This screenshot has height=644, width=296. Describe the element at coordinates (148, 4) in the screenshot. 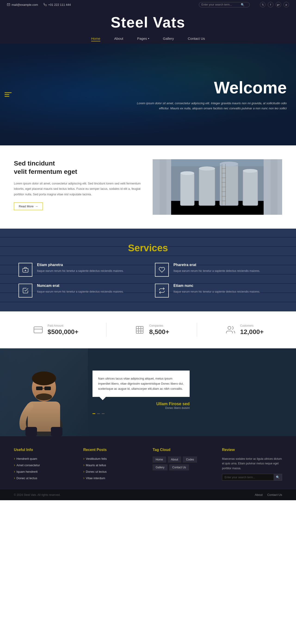

I see `top-bar: mail@example.com +01 222 111 444 🔍 𝕏 f g…` at that location.